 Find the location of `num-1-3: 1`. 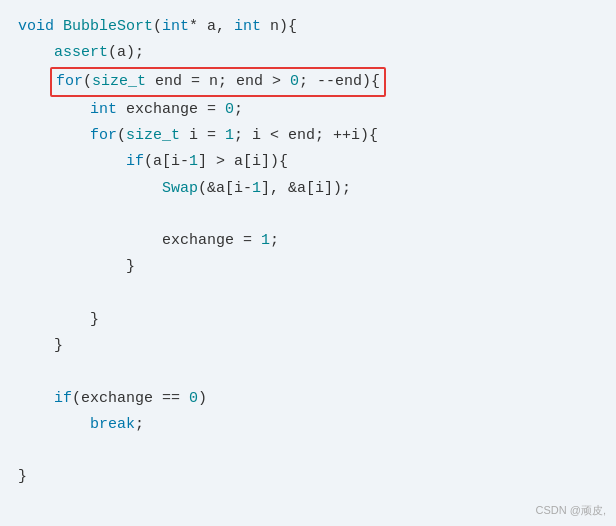

num-1-3: 1 is located at coordinates (256, 188).